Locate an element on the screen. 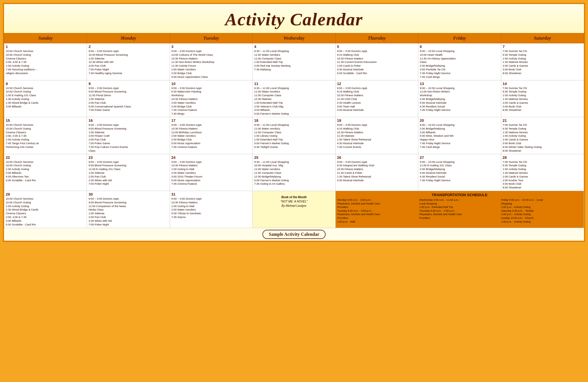 The image size is (588, 382). calendar-cell: 169:00 – 3:00 Doctors Appt.9:00 Blood Pr… is located at coordinates (128, 136).